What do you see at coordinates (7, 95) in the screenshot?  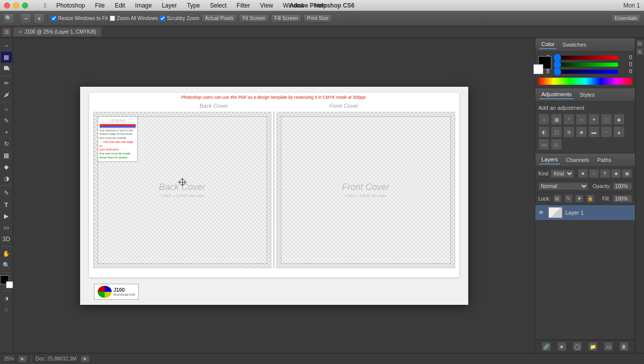 I see `eyedropper-tool: 🌶` at bounding box center [7, 95].